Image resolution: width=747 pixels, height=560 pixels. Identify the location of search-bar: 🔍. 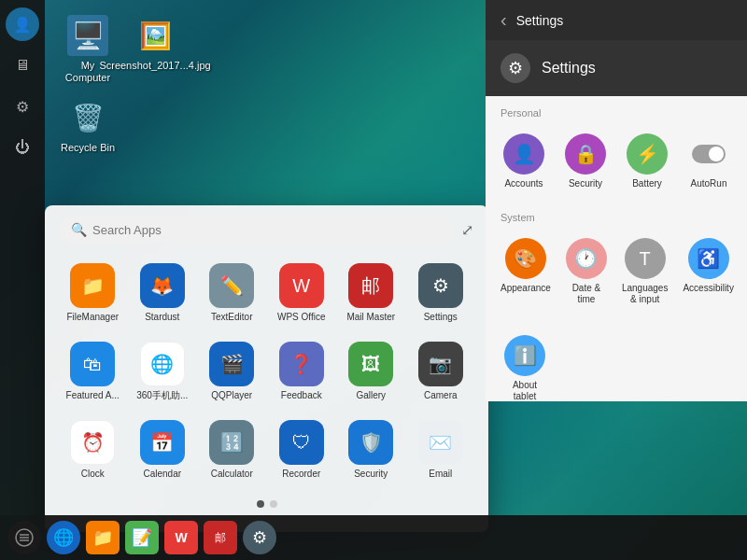
(257, 230).